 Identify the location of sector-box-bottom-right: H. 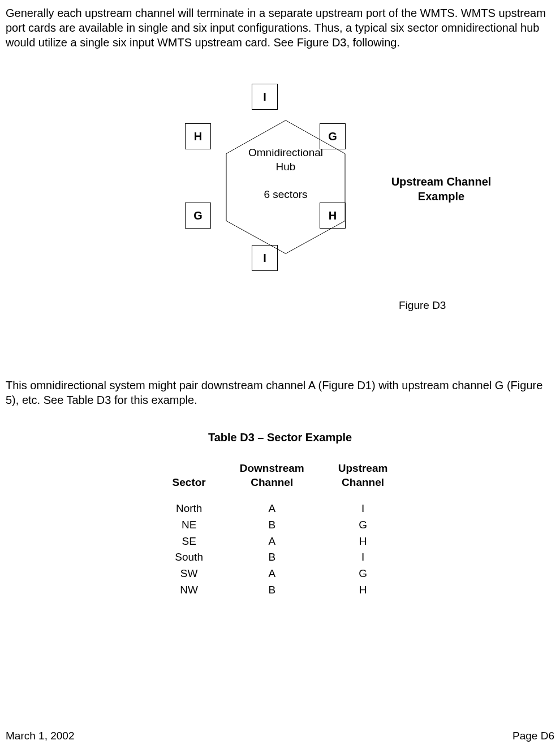
(333, 216).